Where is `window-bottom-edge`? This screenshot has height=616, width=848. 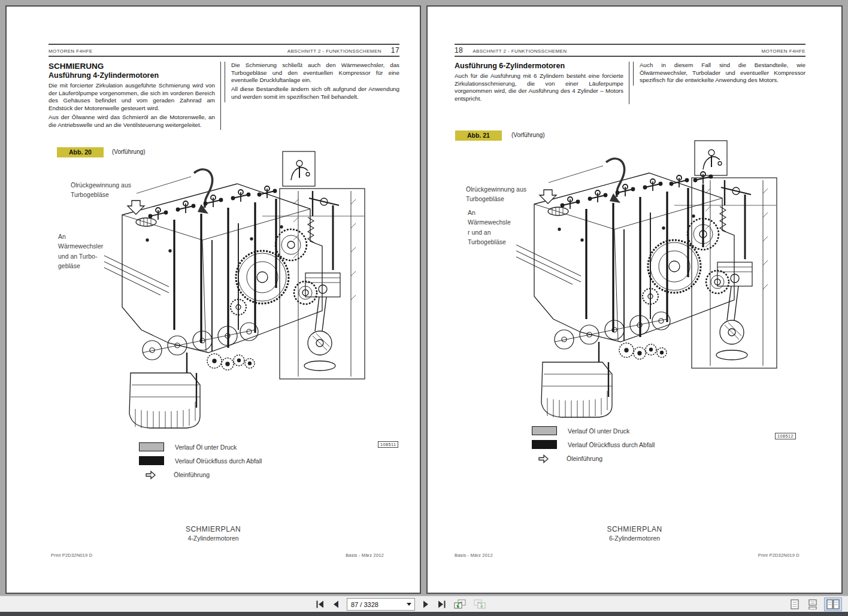
window-bottom-edge is located at coordinates (424, 614).